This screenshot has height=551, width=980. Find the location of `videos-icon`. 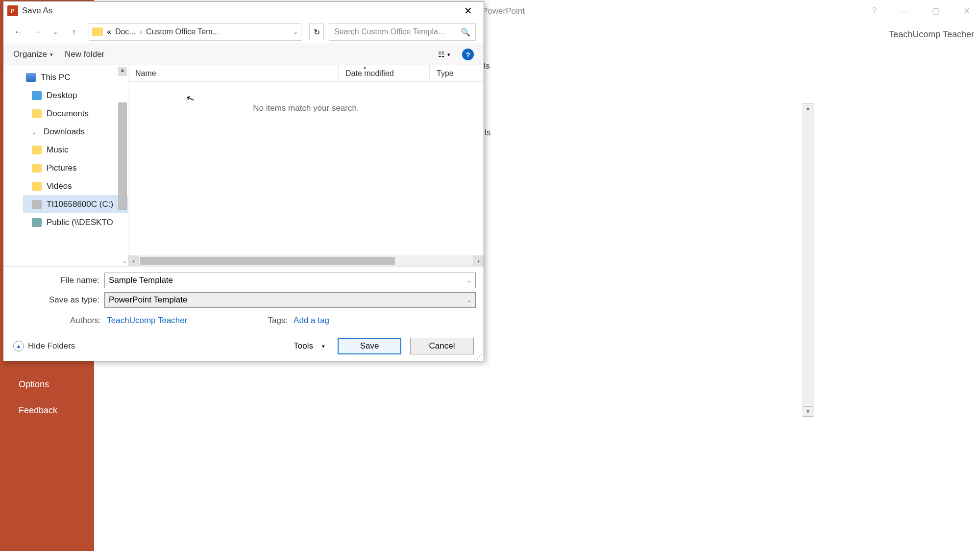

videos-icon is located at coordinates (37, 186).